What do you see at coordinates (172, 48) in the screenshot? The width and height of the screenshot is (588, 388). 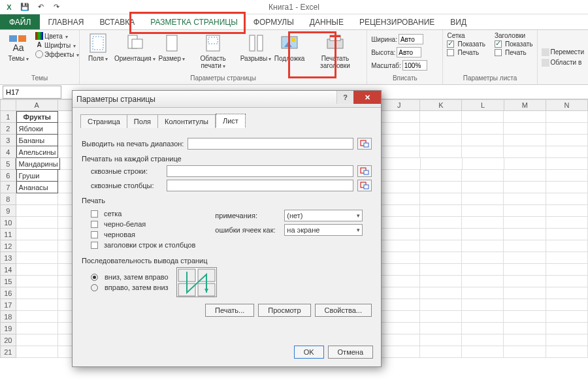 I see `size-button: Размер` at bounding box center [172, 48].